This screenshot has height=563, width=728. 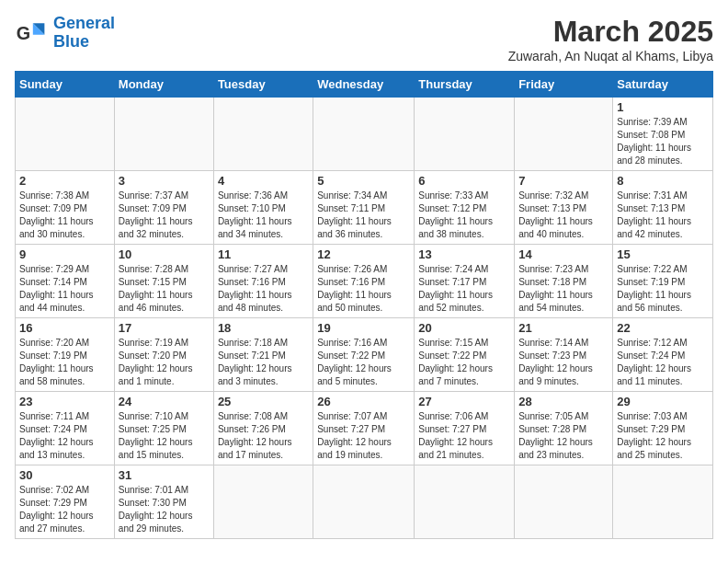 I want to click on day-11: 11 Sunrise: 7:27 AMSunset: 7:16 PMDaylig…, so click(x=263, y=282).